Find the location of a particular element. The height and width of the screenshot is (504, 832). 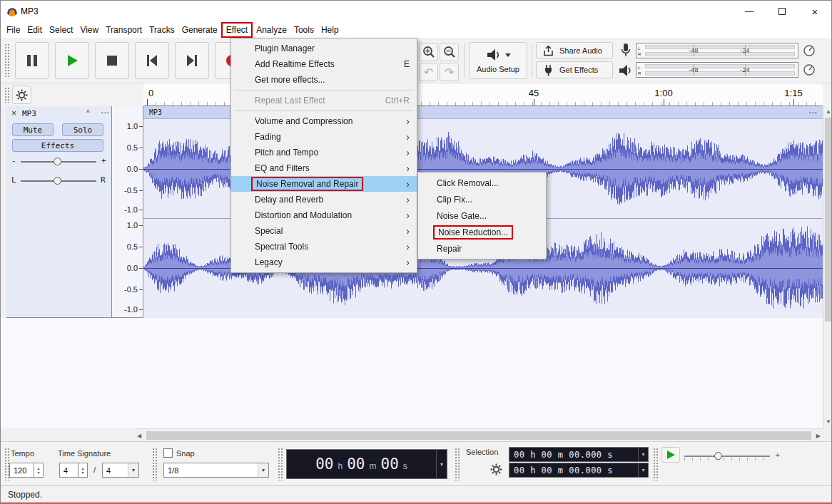

zoom-out-button is located at coordinates (450, 52).